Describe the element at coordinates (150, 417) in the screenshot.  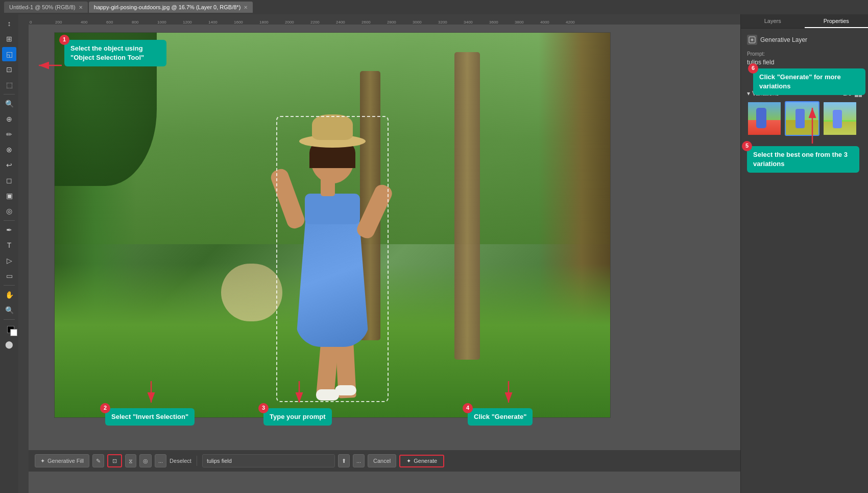
I see `annotation-2: 2 Select "Invert Selection"` at that location.